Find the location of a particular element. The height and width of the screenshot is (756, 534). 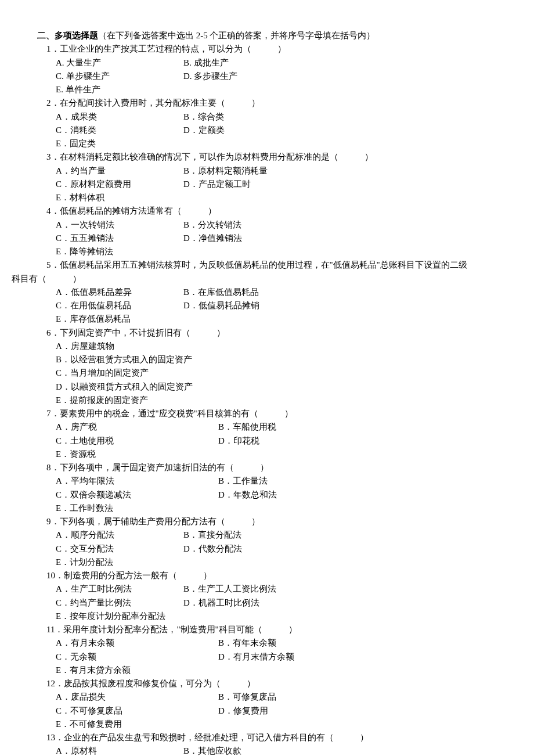

q8-opt-a: A．平均年限法 is located at coordinates (137, 481).